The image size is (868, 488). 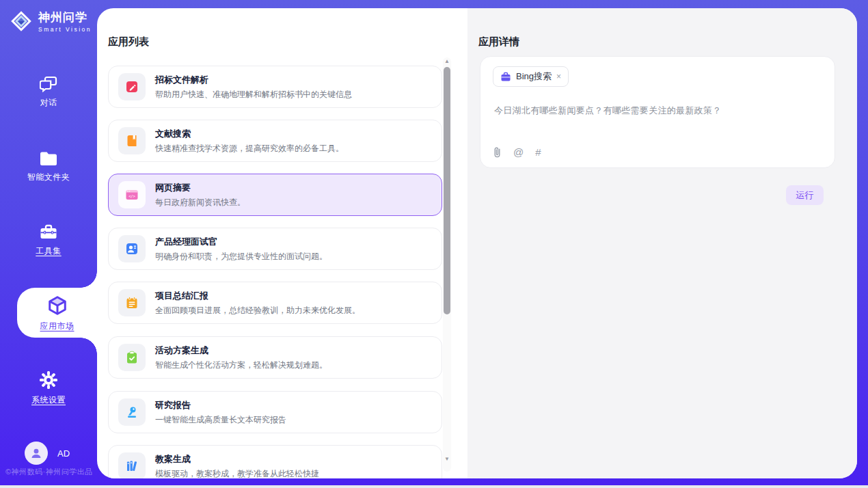 What do you see at coordinates (21, 21) in the screenshot?
I see `brand-logo-icon` at bounding box center [21, 21].